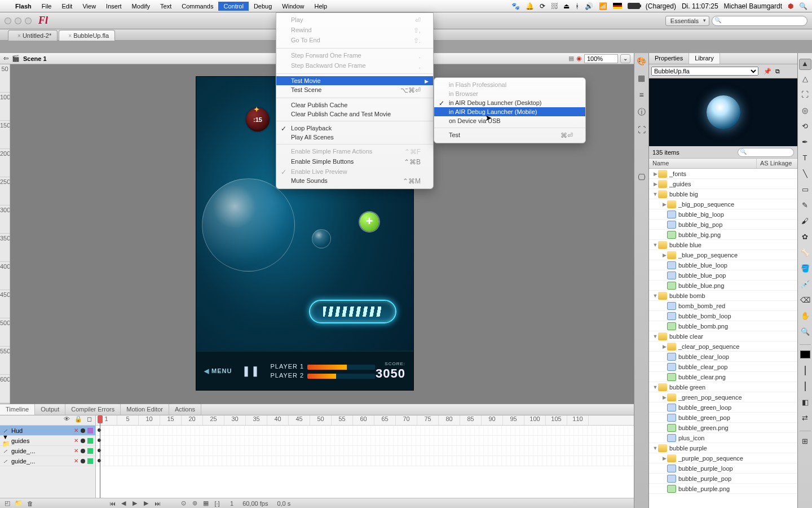 The image size is (812, 508). Describe the element at coordinates (35, 59) in the screenshot. I see `scene-name: Scene 1` at that location.